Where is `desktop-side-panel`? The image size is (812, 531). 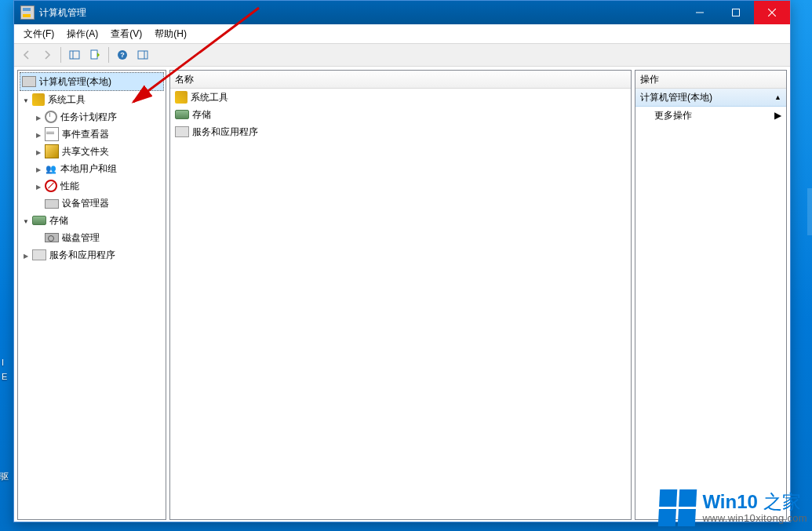
desktop-side-panel is located at coordinates (810, 212).